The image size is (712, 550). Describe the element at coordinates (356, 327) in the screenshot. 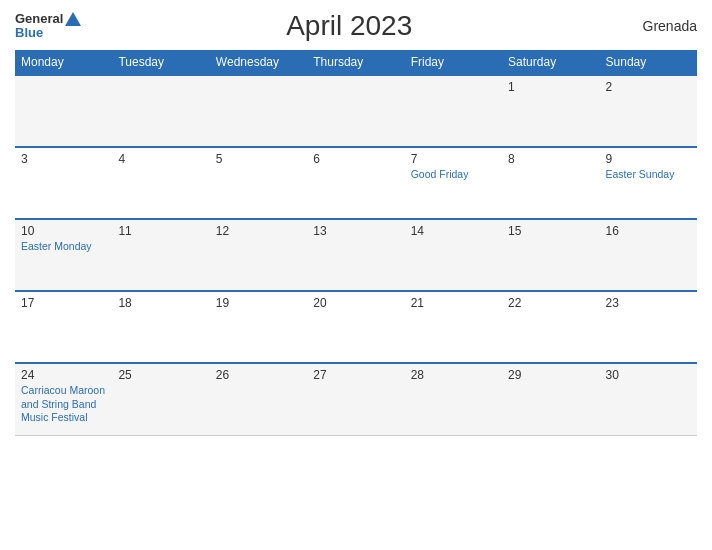

I see `day-cell: 20` at that location.